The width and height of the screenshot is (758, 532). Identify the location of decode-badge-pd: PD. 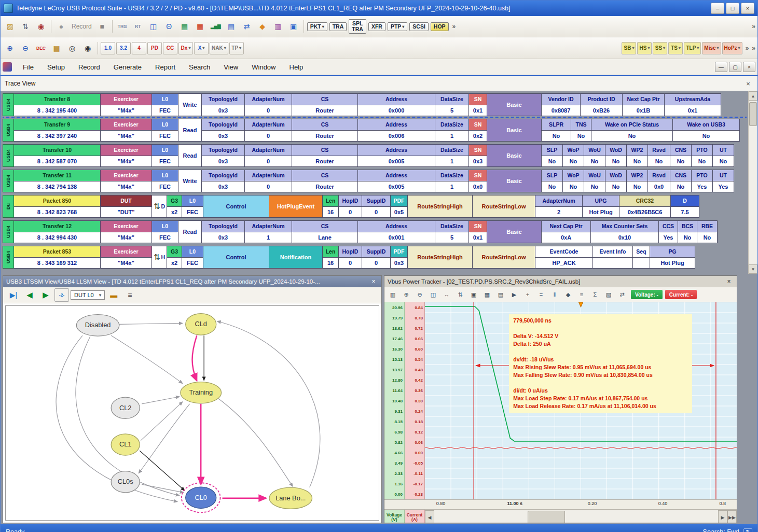
(155, 48).